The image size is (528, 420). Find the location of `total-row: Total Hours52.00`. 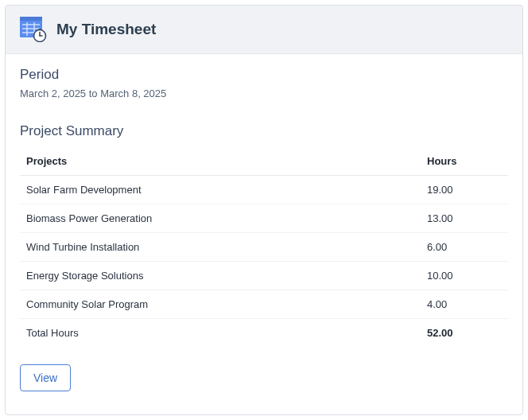

total-row: Total Hours52.00 is located at coordinates (264, 333).